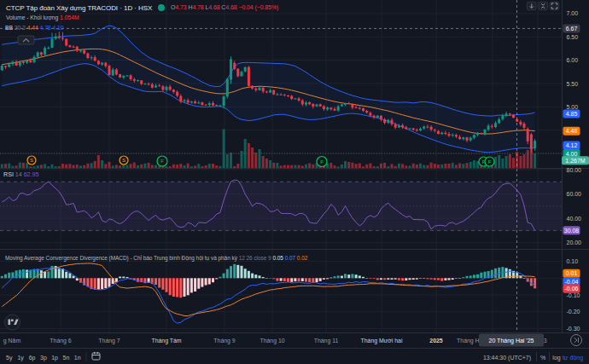 The height and width of the screenshot is (364, 589). Describe the element at coordinates (166, 341) in the screenshot. I see `svg-text: Tháng Tám` at that location.